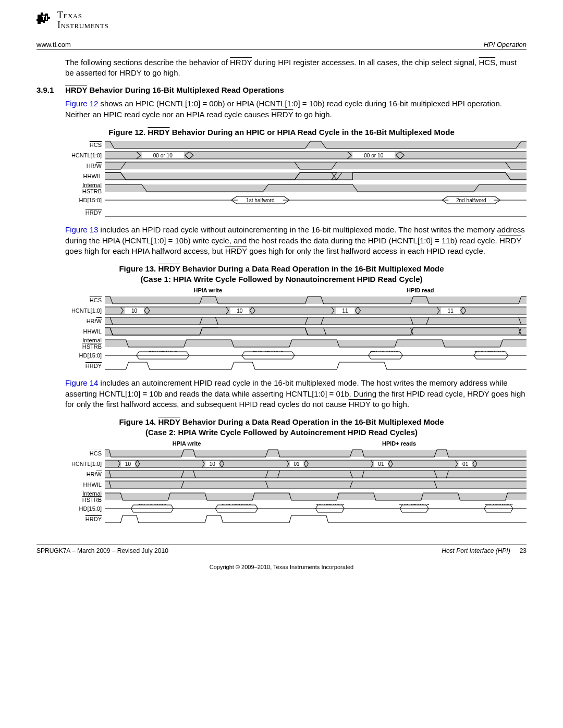 This screenshot has height=728, width=563. Describe the element at coordinates (81, 103) in the screenshot. I see `figure-12-link: Figure 12` at that location.